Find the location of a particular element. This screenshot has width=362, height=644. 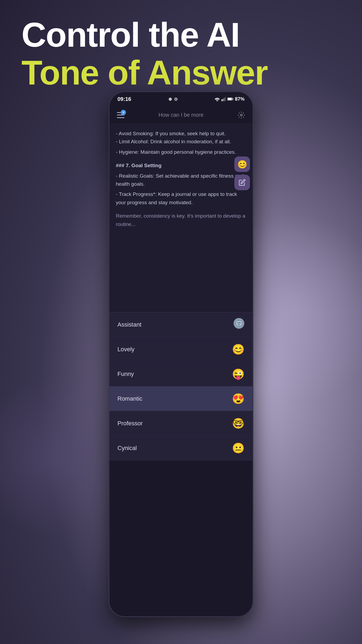

tone-emoji-assistant is located at coordinates (239, 325).